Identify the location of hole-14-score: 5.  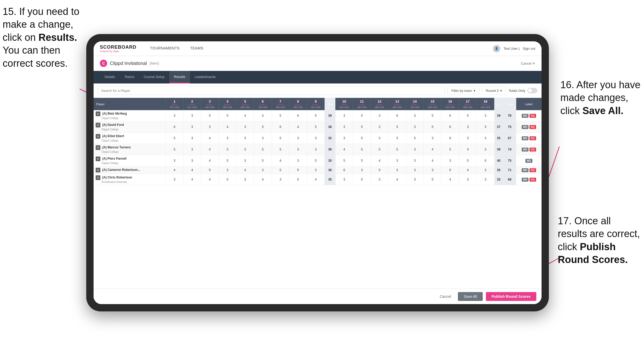
(415, 138).